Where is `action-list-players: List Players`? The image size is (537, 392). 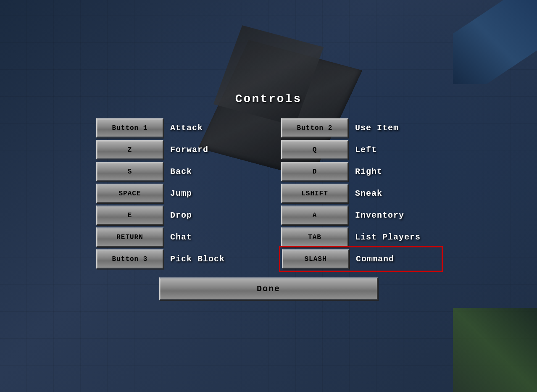
action-list-players: List Players is located at coordinates (388, 237).